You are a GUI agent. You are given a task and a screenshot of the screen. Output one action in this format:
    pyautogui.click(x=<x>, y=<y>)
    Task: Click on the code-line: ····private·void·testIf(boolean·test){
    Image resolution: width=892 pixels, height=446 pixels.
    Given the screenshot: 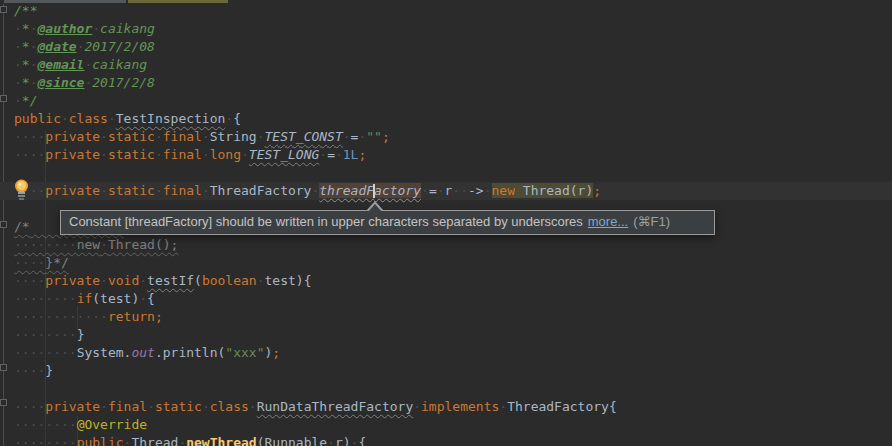 What is the action you would take?
    pyautogui.click(x=446, y=281)
    